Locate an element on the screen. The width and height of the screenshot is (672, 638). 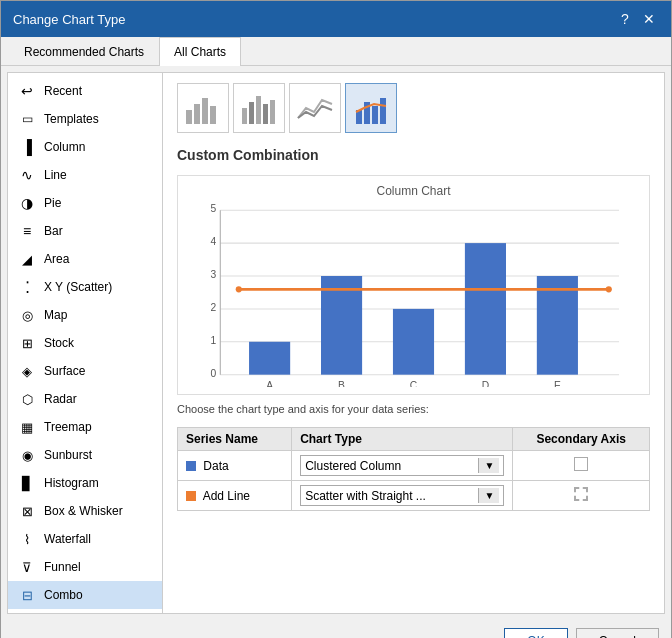
svg-text: D is located at coordinates (486, 384).